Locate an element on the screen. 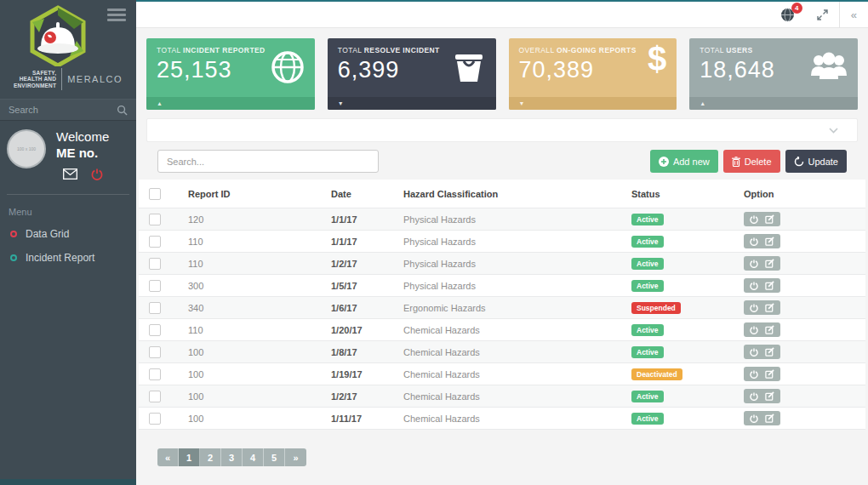 This screenshot has width=868, height=485. page-button-4: 4 is located at coordinates (254, 458).